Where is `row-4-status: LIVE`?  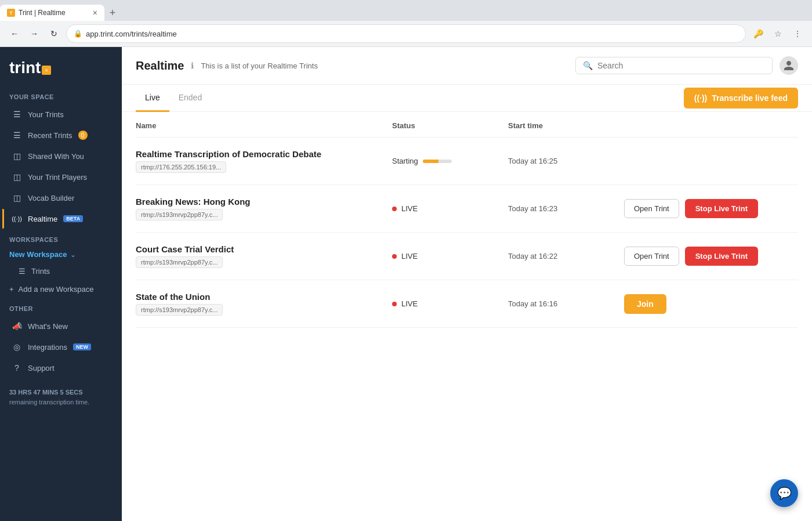
row-4-status: LIVE is located at coordinates (450, 304).